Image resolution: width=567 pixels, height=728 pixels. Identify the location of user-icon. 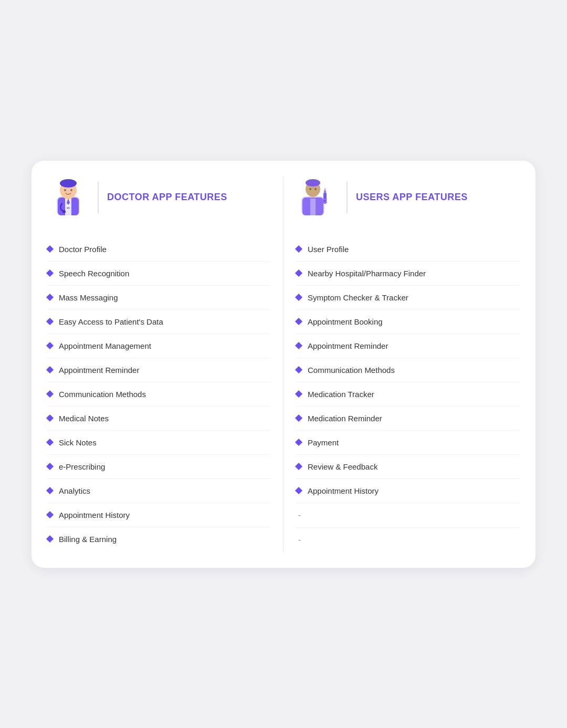
(317, 197).